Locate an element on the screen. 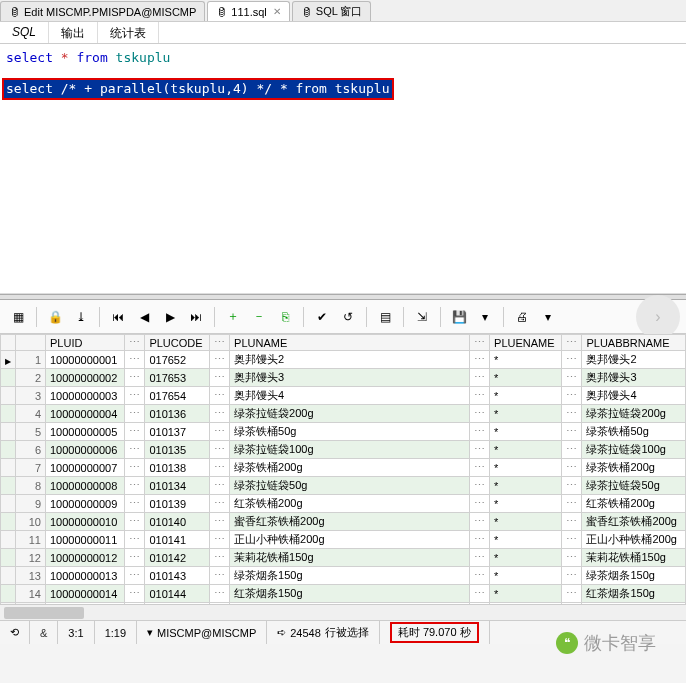  cell-pluabbr: 绿茶拉链袋50g is located at coordinates (634, 486).